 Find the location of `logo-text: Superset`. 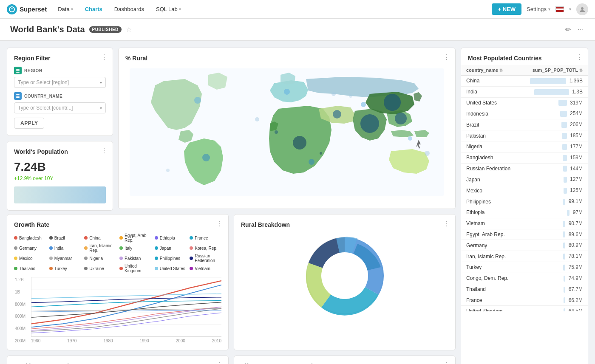

logo-text: Superset is located at coordinates (33, 9).